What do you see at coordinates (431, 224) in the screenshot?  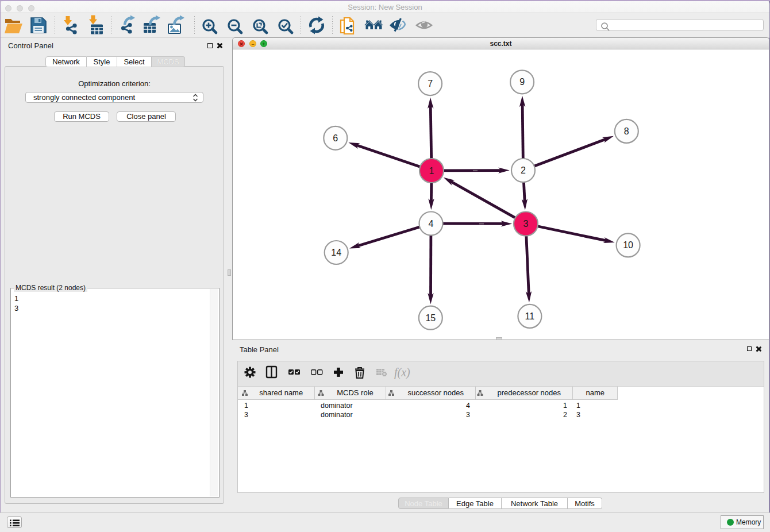 I see `svg-text: 4` at bounding box center [431, 224].